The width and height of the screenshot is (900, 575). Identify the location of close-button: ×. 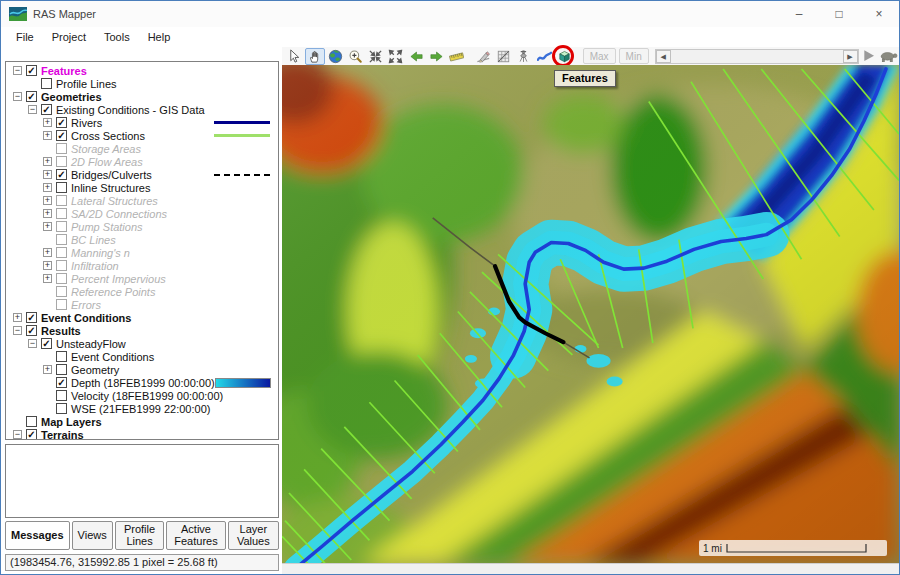
(879, 14).